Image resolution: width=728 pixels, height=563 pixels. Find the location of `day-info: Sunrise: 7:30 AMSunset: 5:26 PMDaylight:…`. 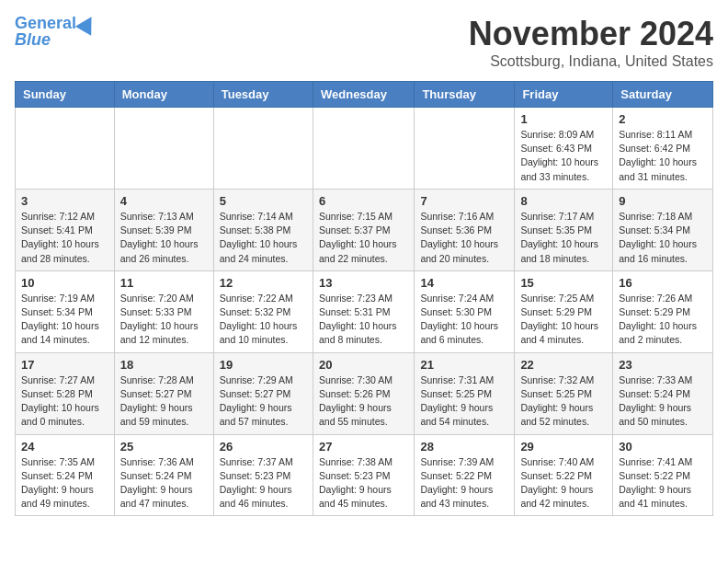

day-info: Sunrise: 7:30 AMSunset: 5:26 PMDaylight:… is located at coordinates (364, 401).